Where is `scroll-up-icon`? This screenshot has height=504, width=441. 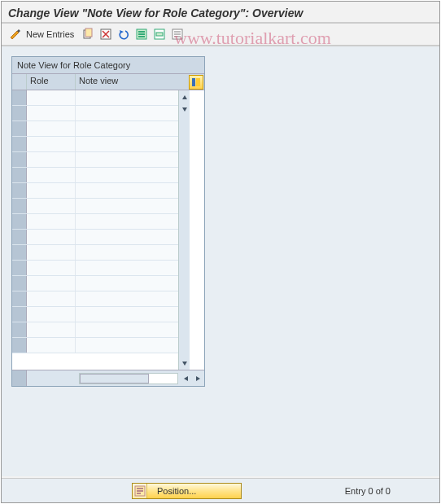
scroll-up-icon is located at coordinates (185, 98).